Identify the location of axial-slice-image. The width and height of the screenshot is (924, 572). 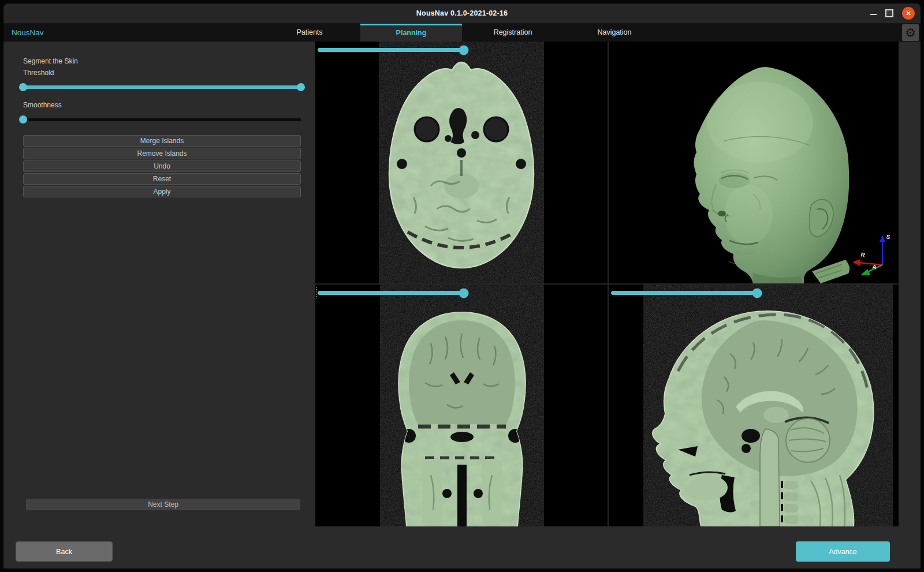
(461, 163).